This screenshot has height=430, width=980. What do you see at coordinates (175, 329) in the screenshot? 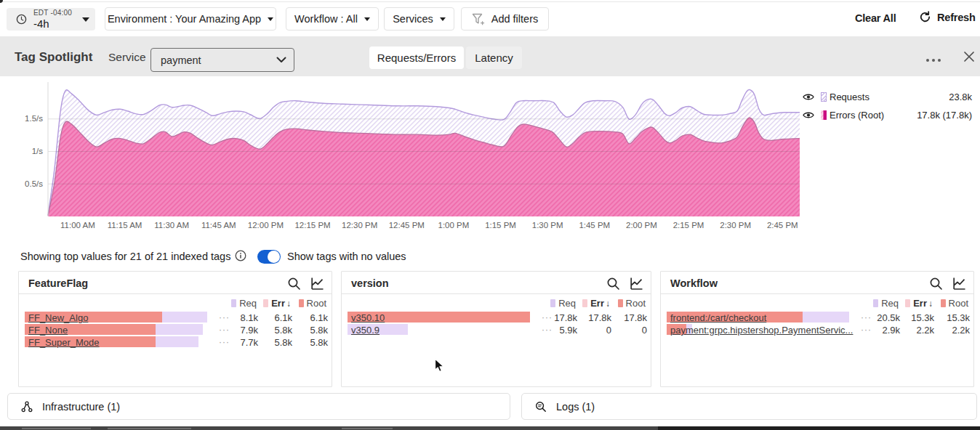
I see `tag-panel-featureflag: FeatureFlag Req Err↓ Root FF_New_Algo ··…` at bounding box center [175, 329].